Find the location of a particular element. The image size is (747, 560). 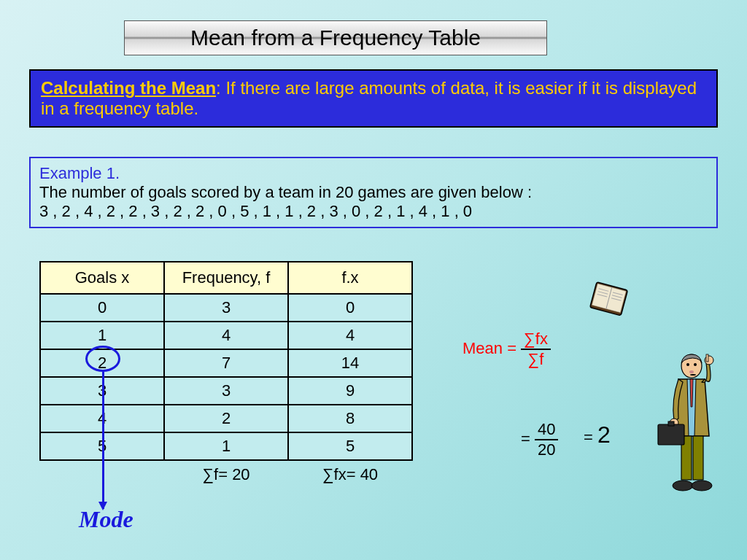

cell-f: 7 is located at coordinates (226, 363).